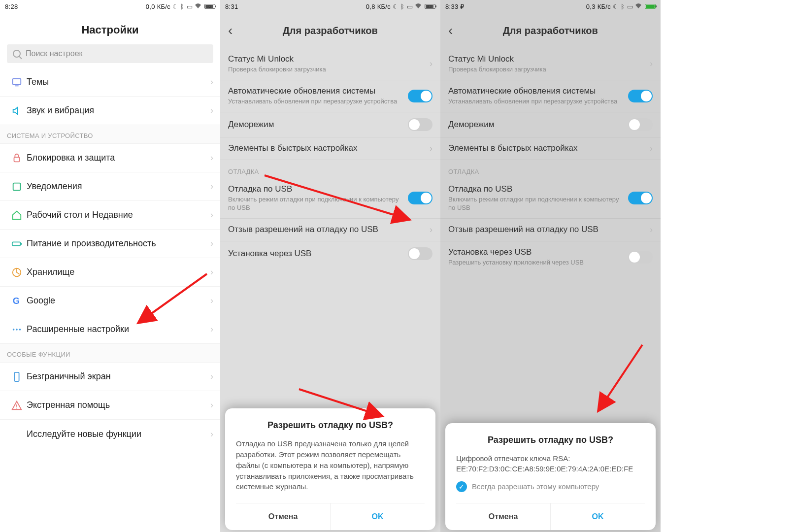 This screenshot has width=798, height=532. Describe the element at coordinates (110, 134) in the screenshot. I see `section-header-system: СИСТЕМА И УСТРОЙСТВО` at that location.